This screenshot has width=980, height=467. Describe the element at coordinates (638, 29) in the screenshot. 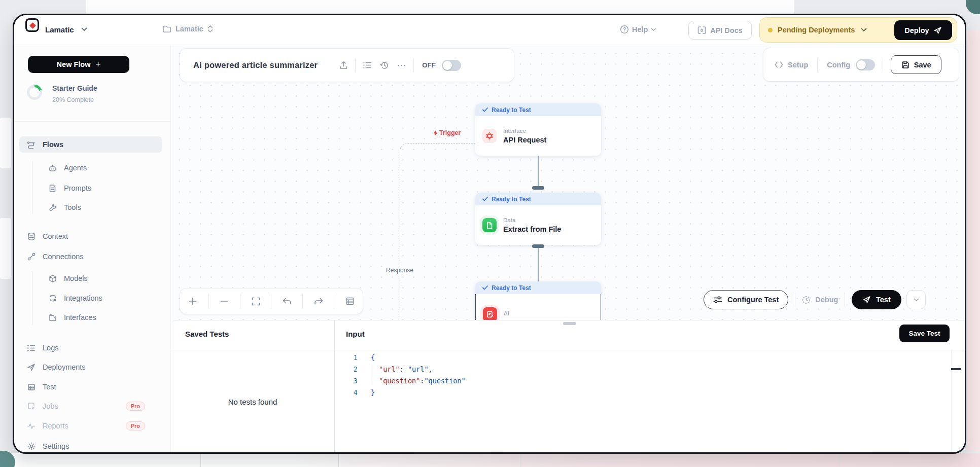

I see `help-menu: ? Help` at that location.